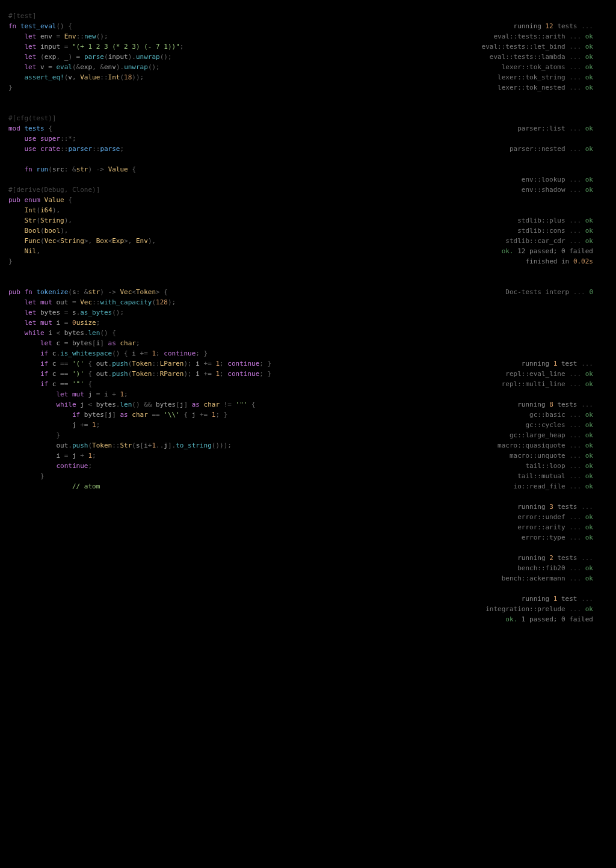  What do you see at coordinates (541, 476) in the screenshot?
I see `test-location: tail::mutual` at bounding box center [541, 476].